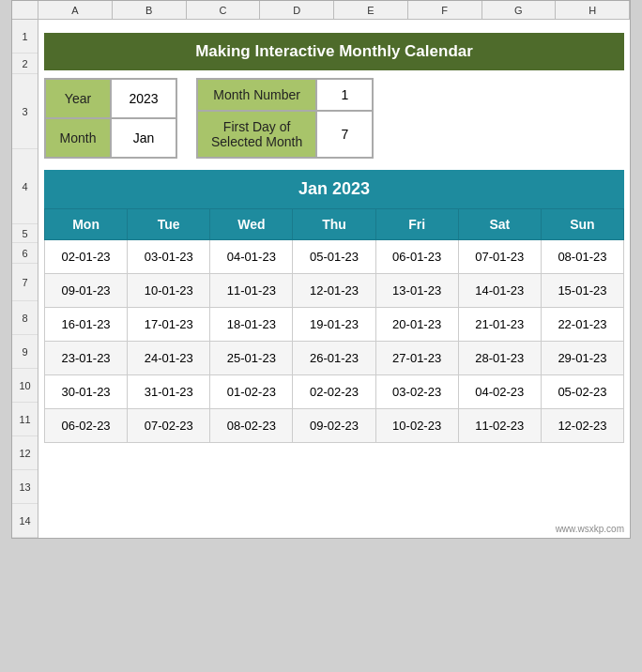 This screenshot has height=672, width=642. I want to click on calendar-cell: 24-01-23, so click(169, 359).